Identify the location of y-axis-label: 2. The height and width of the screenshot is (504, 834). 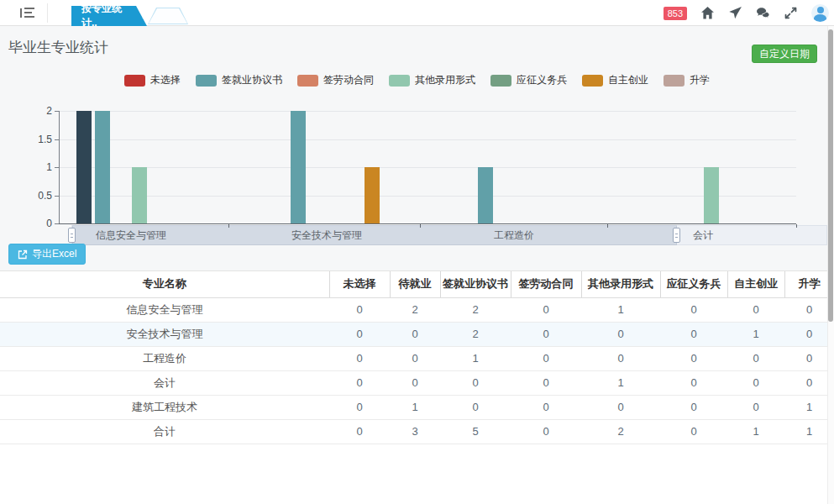
(34, 111).